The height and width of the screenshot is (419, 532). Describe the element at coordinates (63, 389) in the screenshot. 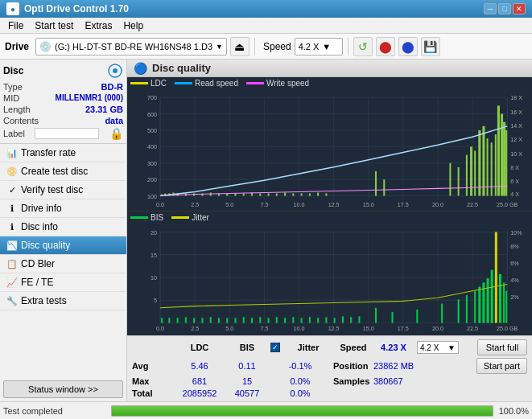

I see `status-window-button: Status window >>` at that location.